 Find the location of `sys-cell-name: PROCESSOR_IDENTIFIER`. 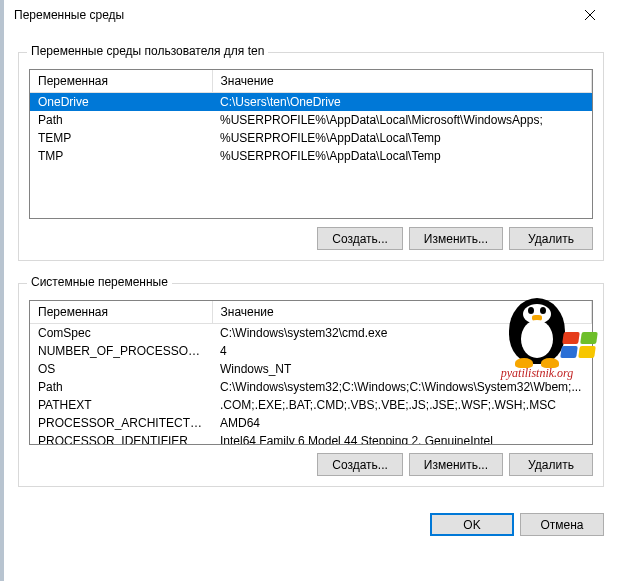

sys-cell-name: PROCESSOR_IDENTIFIER is located at coordinates (121, 438).